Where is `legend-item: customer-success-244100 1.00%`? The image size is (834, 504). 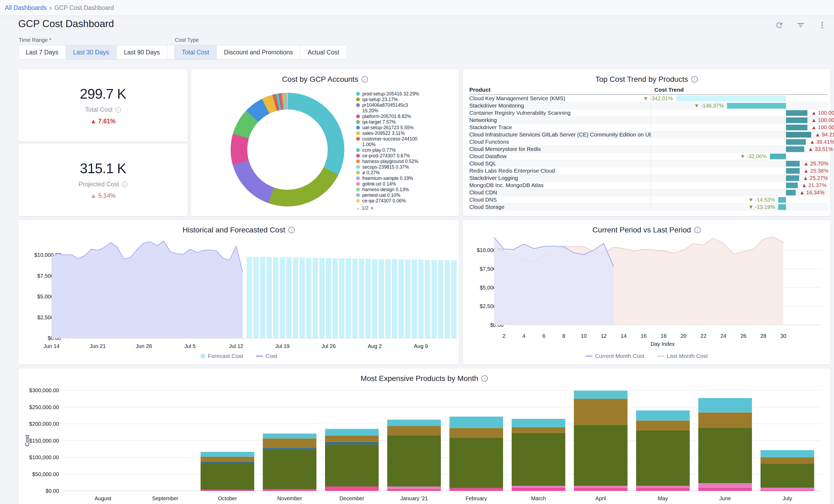
legend-item: customer-success-244100 1.00% is located at coordinates (390, 142).